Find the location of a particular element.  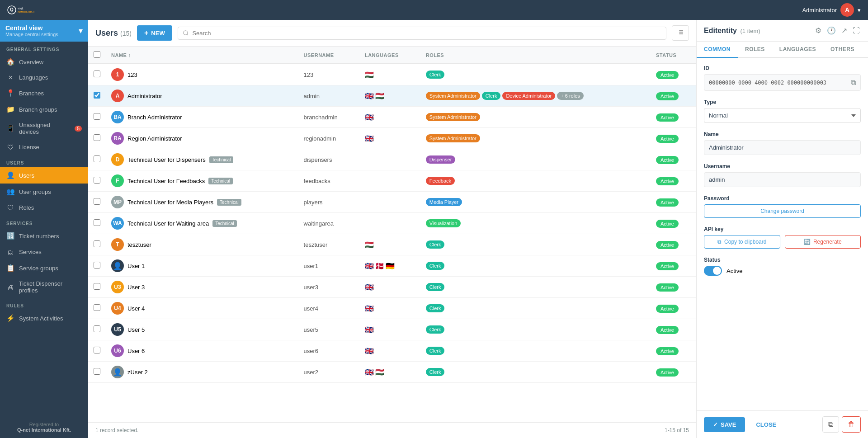

sidebar-item-languages: ✕ Languages is located at coordinates (44, 78).